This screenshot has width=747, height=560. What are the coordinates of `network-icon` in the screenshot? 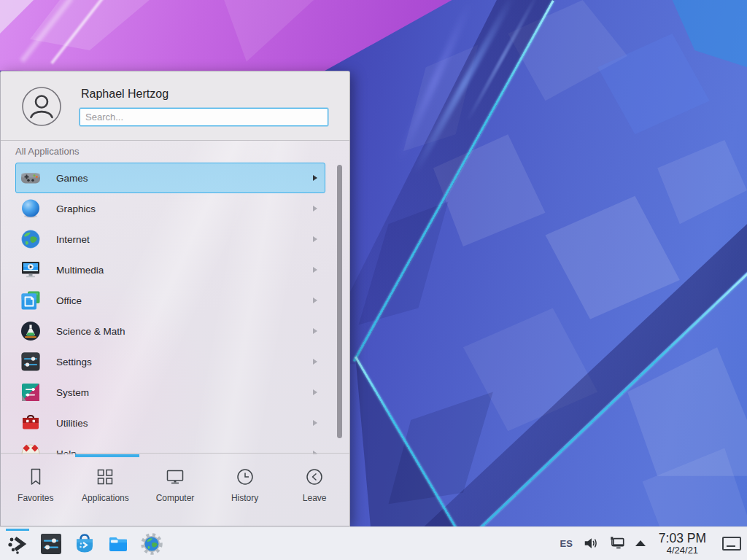 It's located at (617, 543).